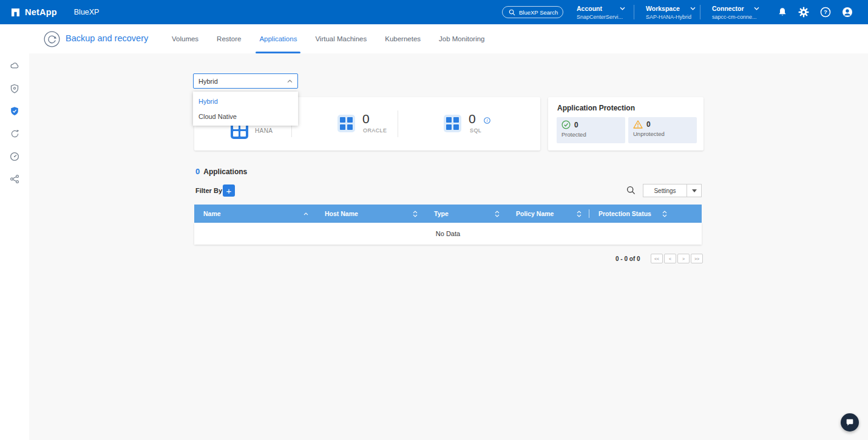 The height and width of the screenshot is (440, 868). I want to click on pagination-controls: << < > >>, so click(677, 259).